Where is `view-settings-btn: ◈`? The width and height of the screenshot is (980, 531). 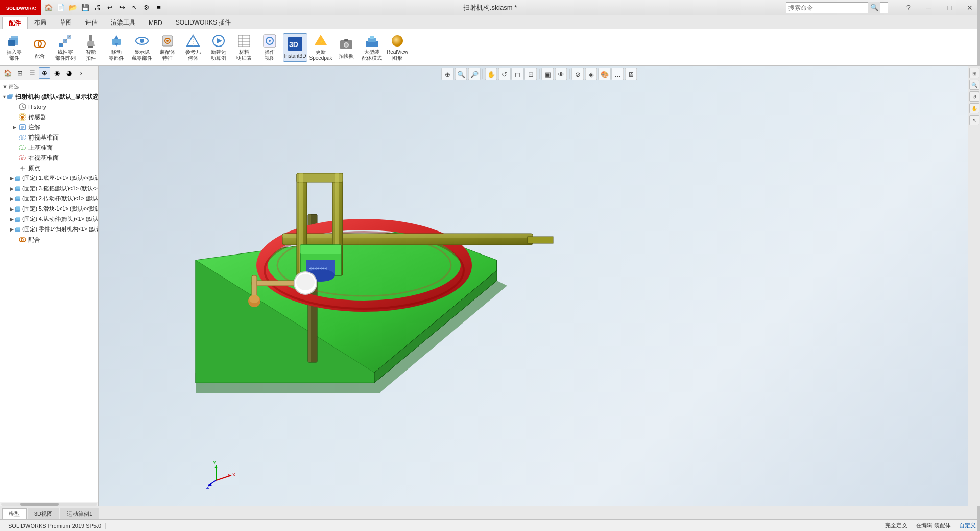
view-settings-btn: ◈ is located at coordinates (591, 74).